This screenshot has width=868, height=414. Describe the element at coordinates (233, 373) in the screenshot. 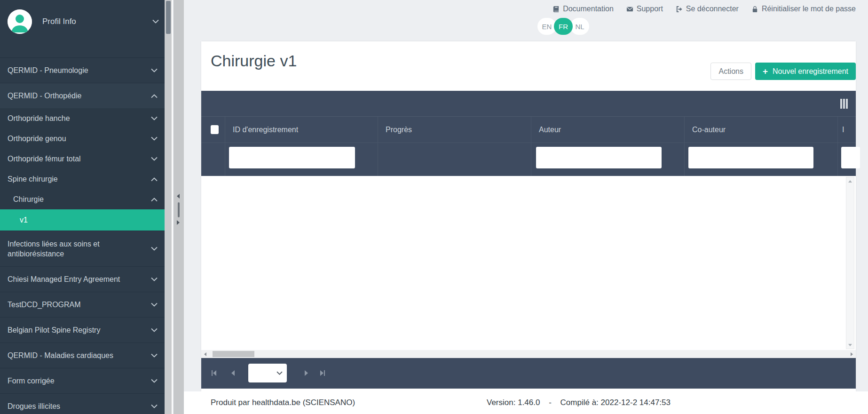

I see `previous-page-icon` at that location.